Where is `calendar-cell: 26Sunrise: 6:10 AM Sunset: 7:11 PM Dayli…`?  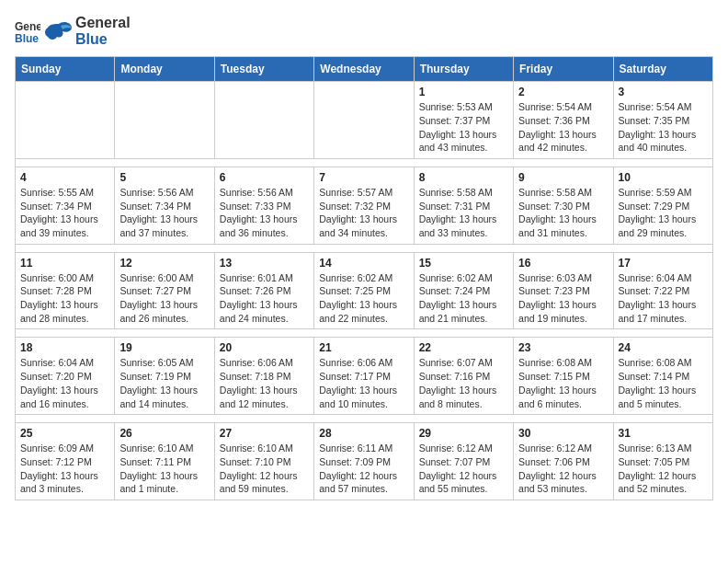 calendar-cell: 26Sunrise: 6:10 AM Sunset: 7:11 PM Dayli… is located at coordinates (165, 462).